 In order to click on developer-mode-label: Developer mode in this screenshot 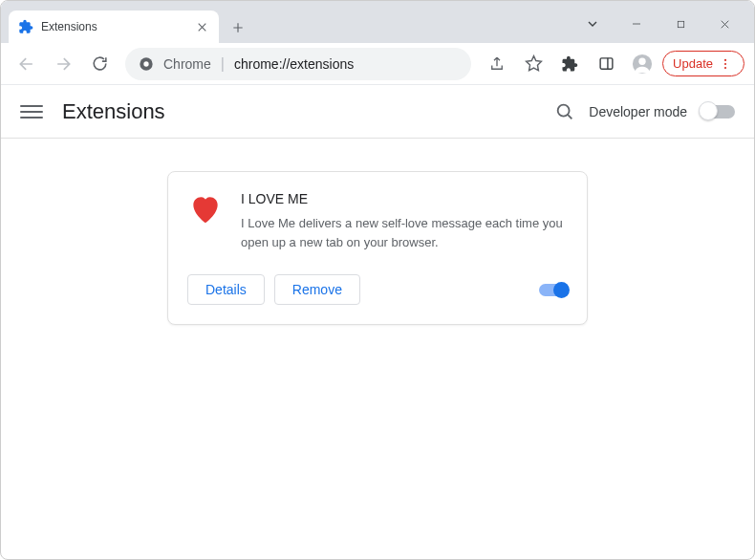, I will do `click(638, 112)`.